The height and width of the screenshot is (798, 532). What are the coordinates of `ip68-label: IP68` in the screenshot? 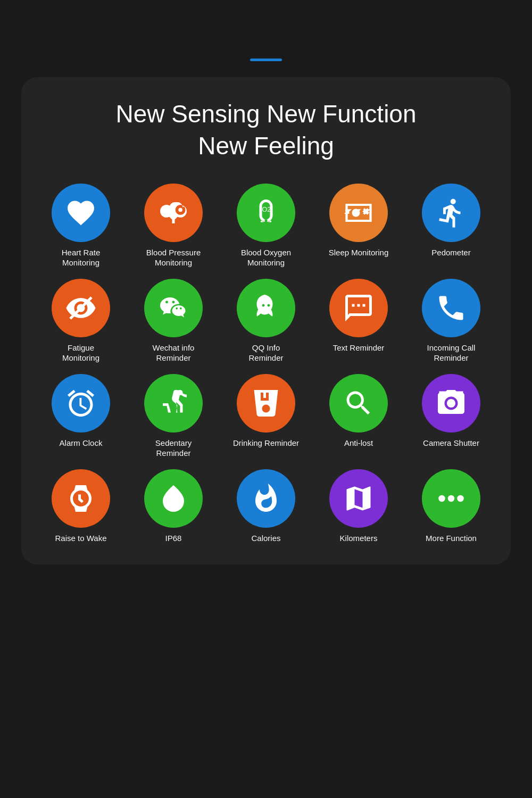 It's located at (173, 538).